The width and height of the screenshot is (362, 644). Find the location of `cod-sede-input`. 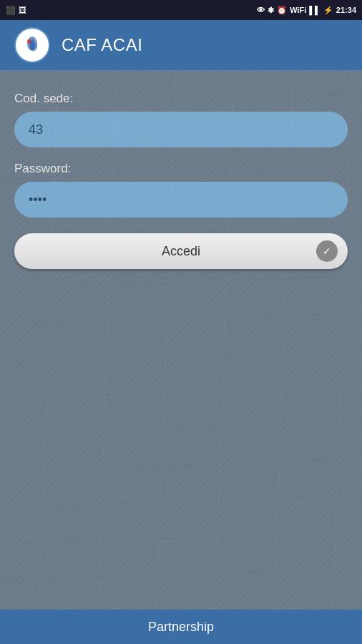

cod-sede-input is located at coordinates (181, 130).